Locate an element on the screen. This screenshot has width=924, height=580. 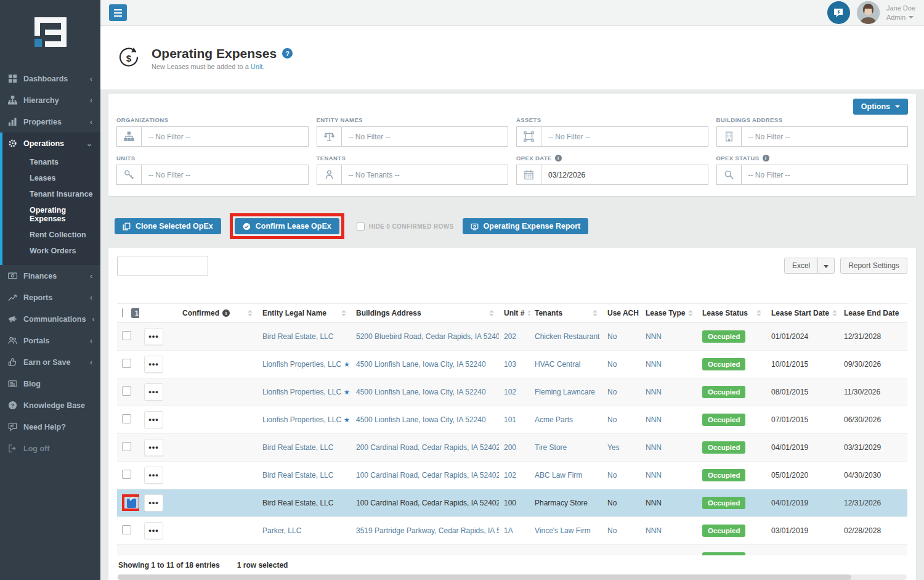
sidebar-item-operating-expenses: Operating Expenses is located at coordinates (52, 214).